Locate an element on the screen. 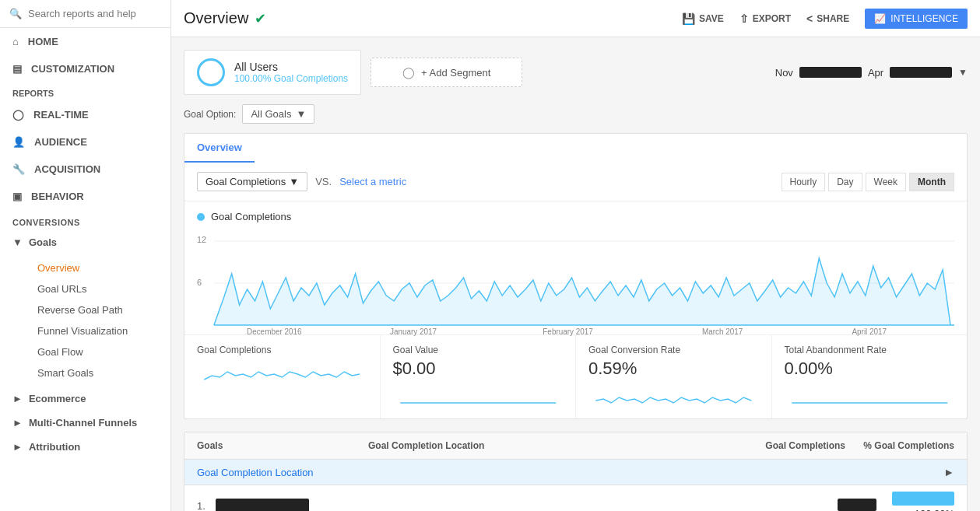 Image resolution: width=980 pixels, height=511 pixels. metric-card-completions: Goal Completions is located at coordinates (283, 376).